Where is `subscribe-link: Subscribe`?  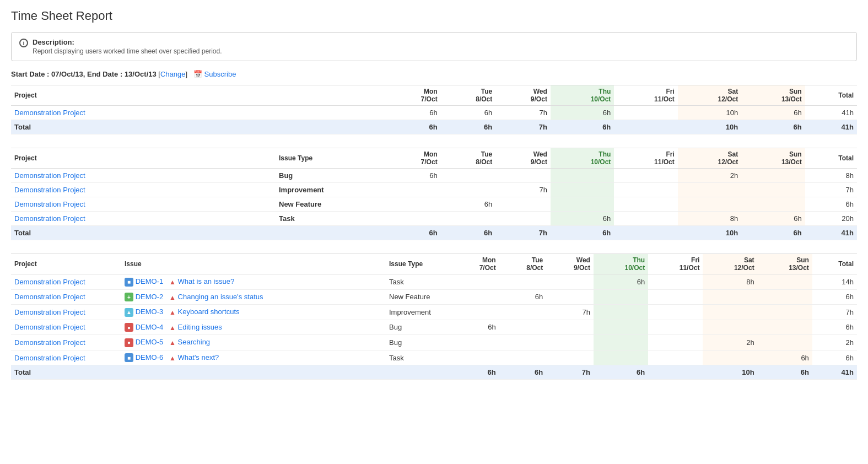 subscribe-link: Subscribe is located at coordinates (220, 74).